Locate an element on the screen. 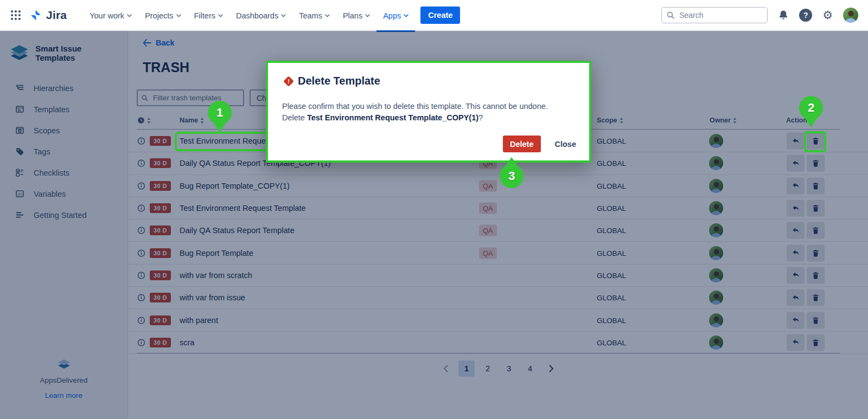  nav-item: Dashboards is located at coordinates (261, 16).